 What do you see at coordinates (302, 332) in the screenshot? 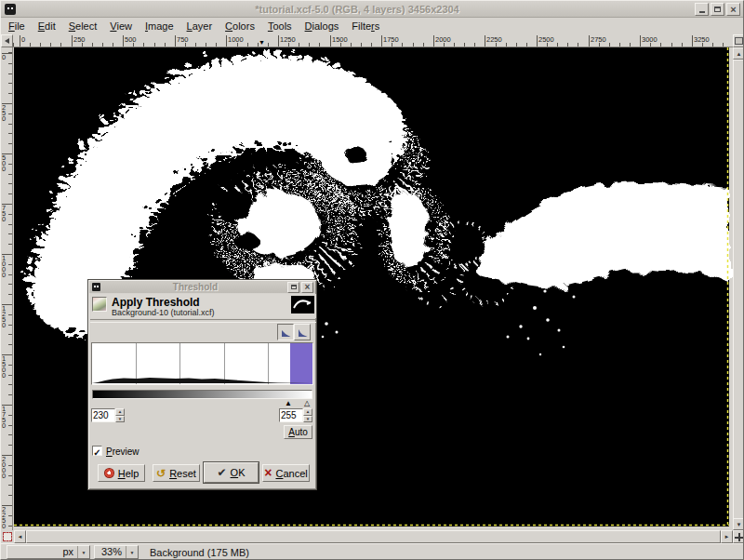
I see `histogram-logarithmic-button` at bounding box center [302, 332].